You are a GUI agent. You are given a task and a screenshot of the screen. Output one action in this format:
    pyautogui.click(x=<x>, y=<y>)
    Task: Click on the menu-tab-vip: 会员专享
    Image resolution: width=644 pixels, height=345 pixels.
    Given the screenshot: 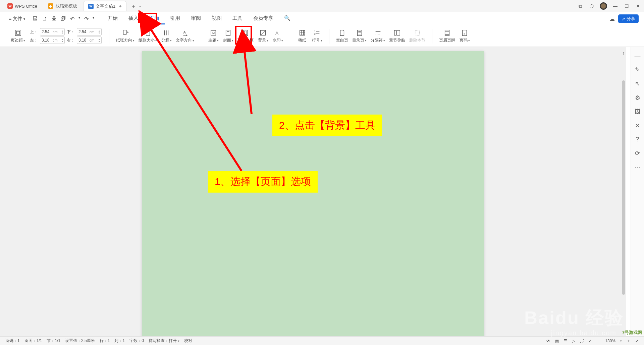 What is the action you would take?
    pyautogui.click(x=263, y=19)
    